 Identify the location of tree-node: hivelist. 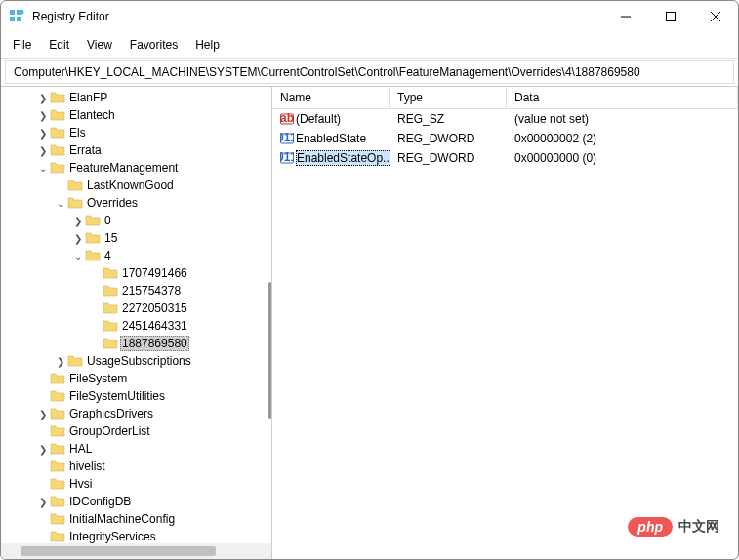
(137, 466).